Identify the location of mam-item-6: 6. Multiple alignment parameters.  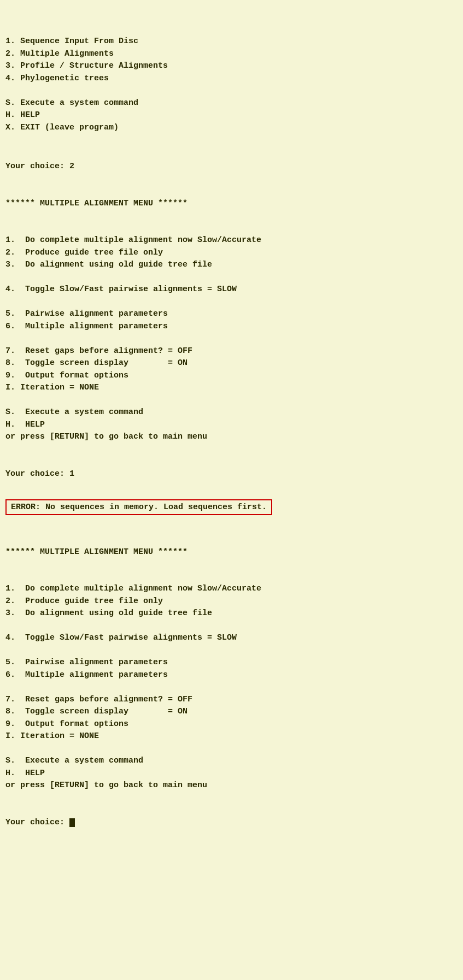
(86, 327).